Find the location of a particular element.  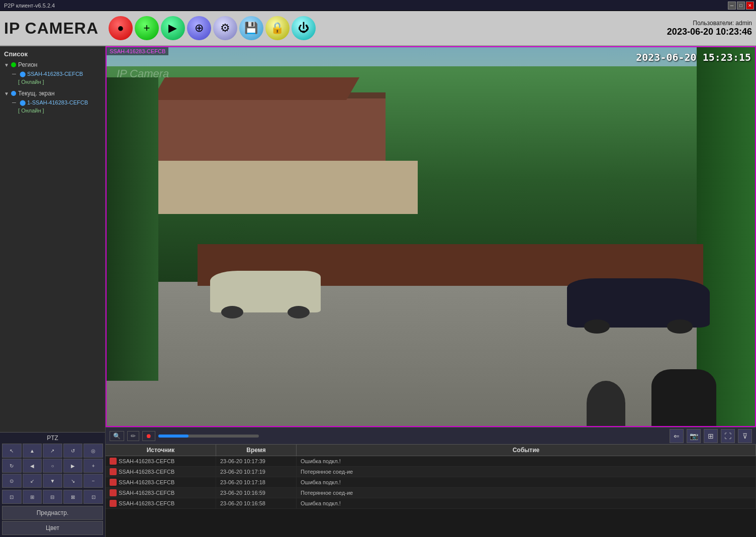

close-button: ✕ is located at coordinates (750, 6).